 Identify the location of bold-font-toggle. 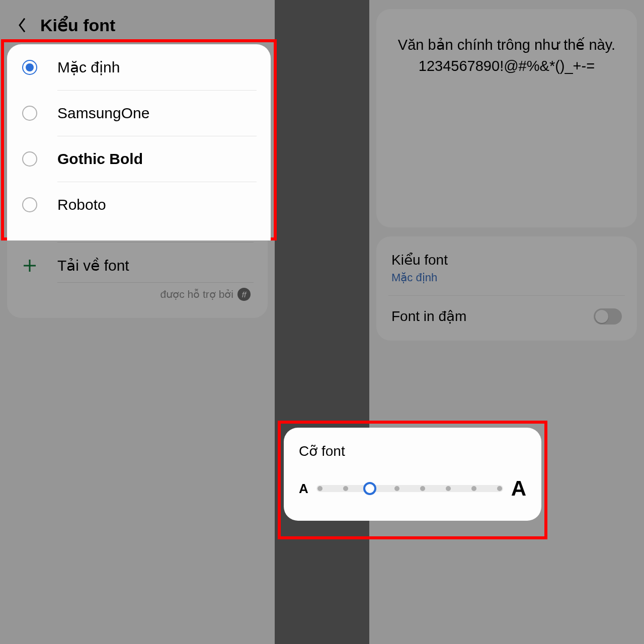
(608, 316).